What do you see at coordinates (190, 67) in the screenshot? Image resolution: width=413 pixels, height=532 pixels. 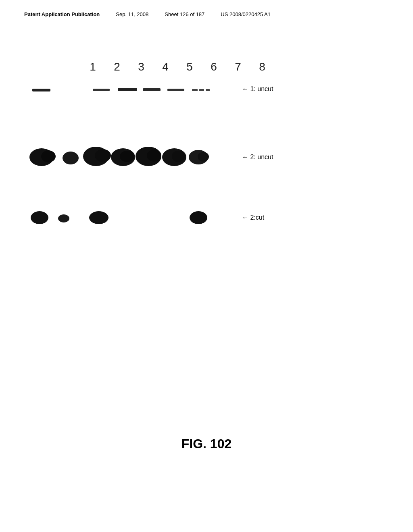 I see `lane-5: 5` at bounding box center [190, 67].